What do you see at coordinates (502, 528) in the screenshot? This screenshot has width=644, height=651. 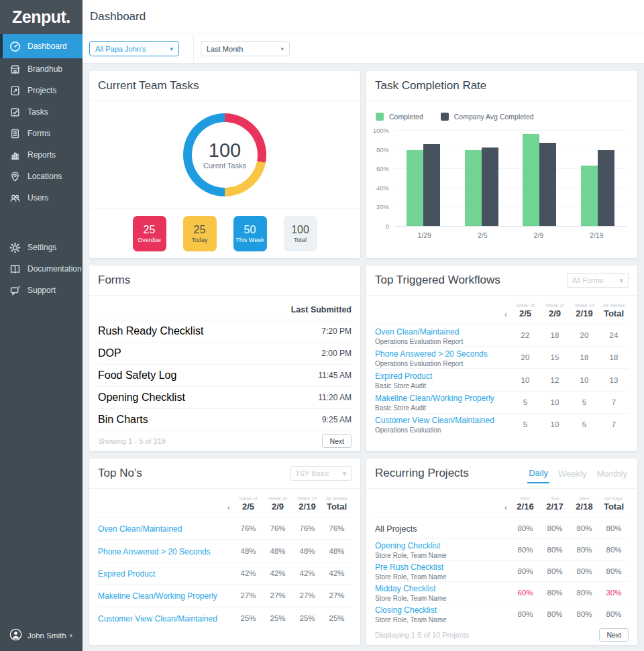 I see `table-row-all-projects: All Projects 80% 80% 80% 80%` at bounding box center [502, 528].